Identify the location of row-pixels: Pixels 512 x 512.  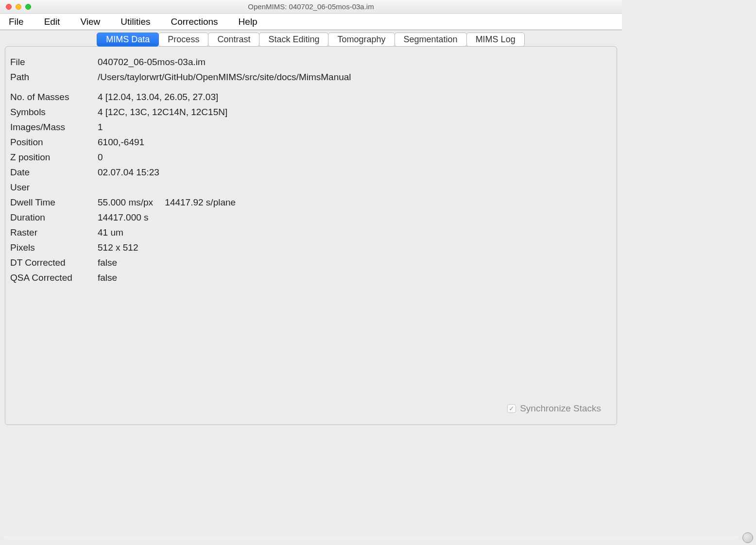
(311, 248).